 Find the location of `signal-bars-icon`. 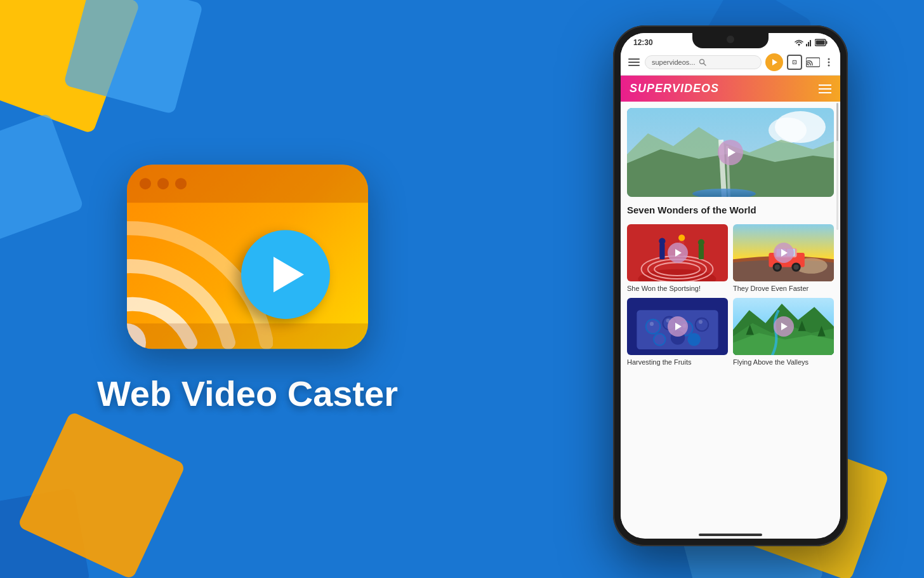

signal-bars-icon is located at coordinates (809, 43).